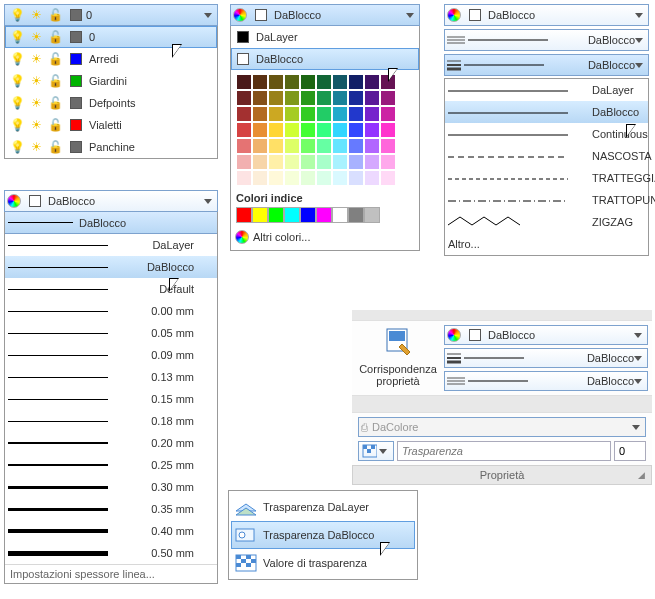  Describe the element at coordinates (325, 37) in the screenshot. I see `color-item: DaLayer` at that location.